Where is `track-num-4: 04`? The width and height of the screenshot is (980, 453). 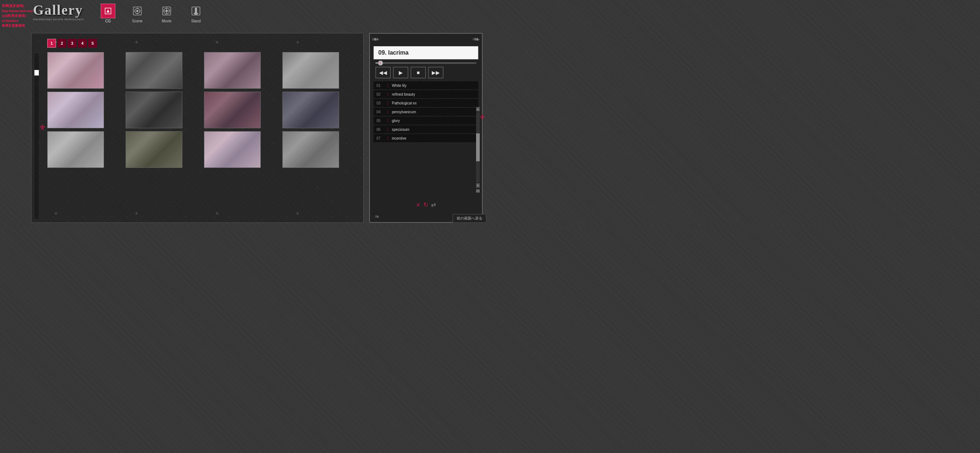 track-num-4: 04 is located at coordinates (380, 112).